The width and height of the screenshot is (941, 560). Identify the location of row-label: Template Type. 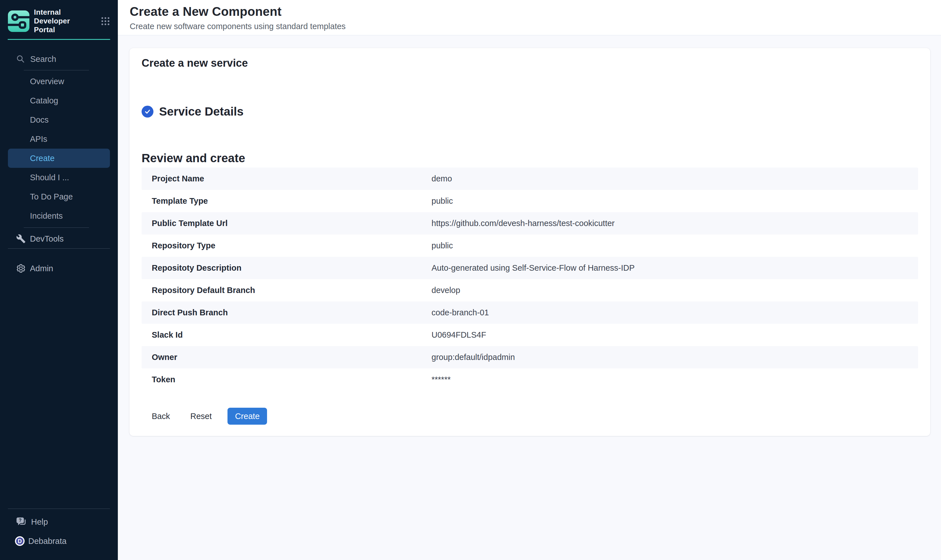
(292, 201).